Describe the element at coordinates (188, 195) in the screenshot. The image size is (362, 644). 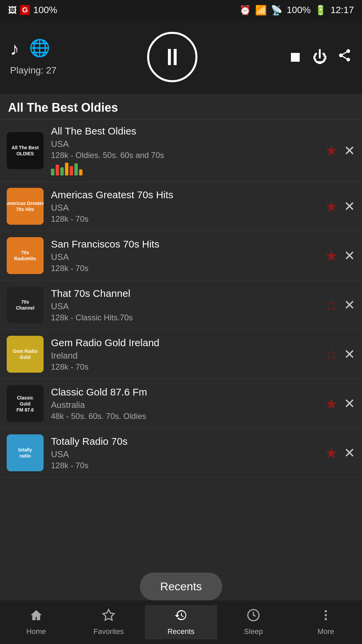
I see `station-name: Americas Greatest 70s Hits` at that location.